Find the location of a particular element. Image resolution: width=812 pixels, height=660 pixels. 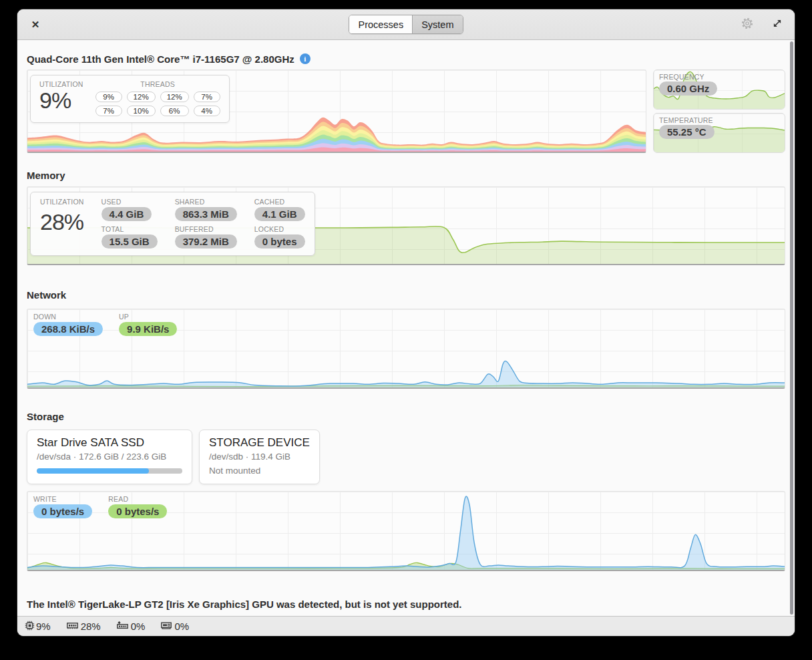

memory-utilization-label: UTILIZATION is located at coordinates (62, 202).